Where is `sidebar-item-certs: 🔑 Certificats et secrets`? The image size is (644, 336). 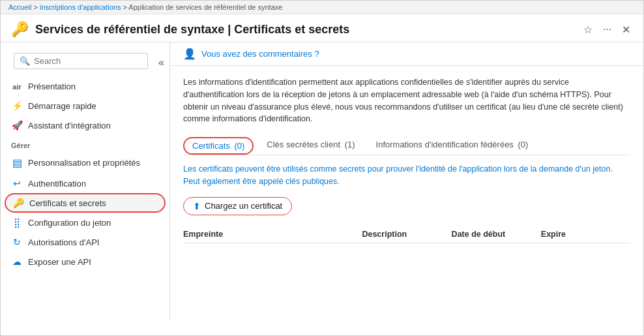 sidebar-item-certs: 🔑 Certificats et secrets is located at coordinates (85, 203).